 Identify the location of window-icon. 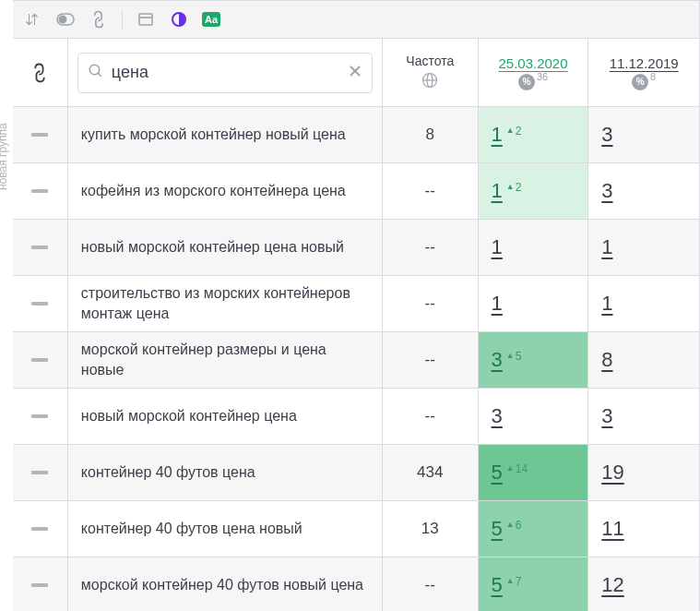
(146, 19).